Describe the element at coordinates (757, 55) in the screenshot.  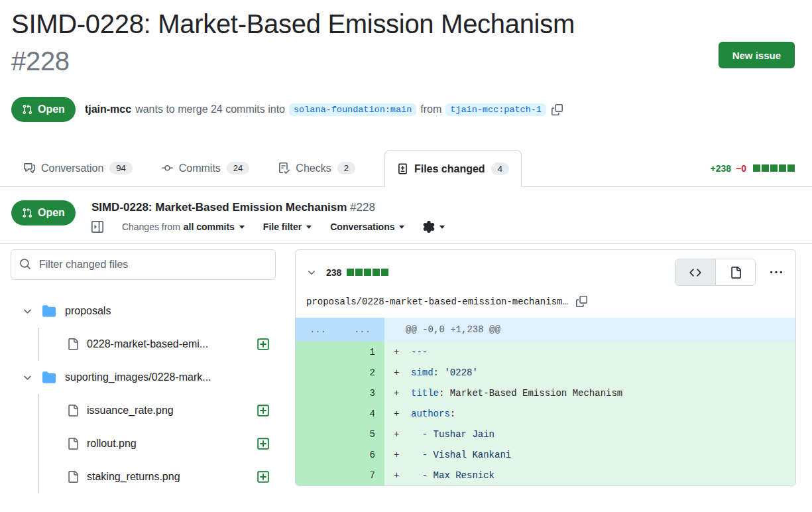
I see `new-issue-button: New issue` at that location.